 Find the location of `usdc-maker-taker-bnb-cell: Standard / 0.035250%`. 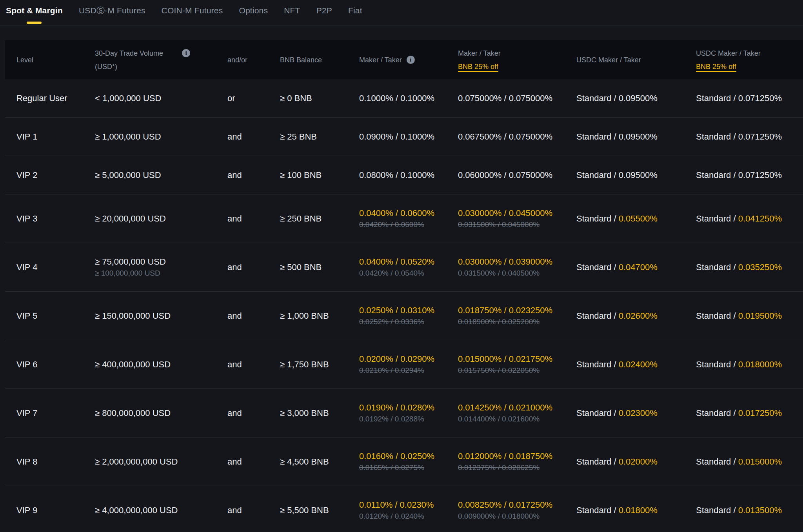

usdc-maker-taker-bnb-cell: Standard / 0.035250% is located at coordinates (750, 267).